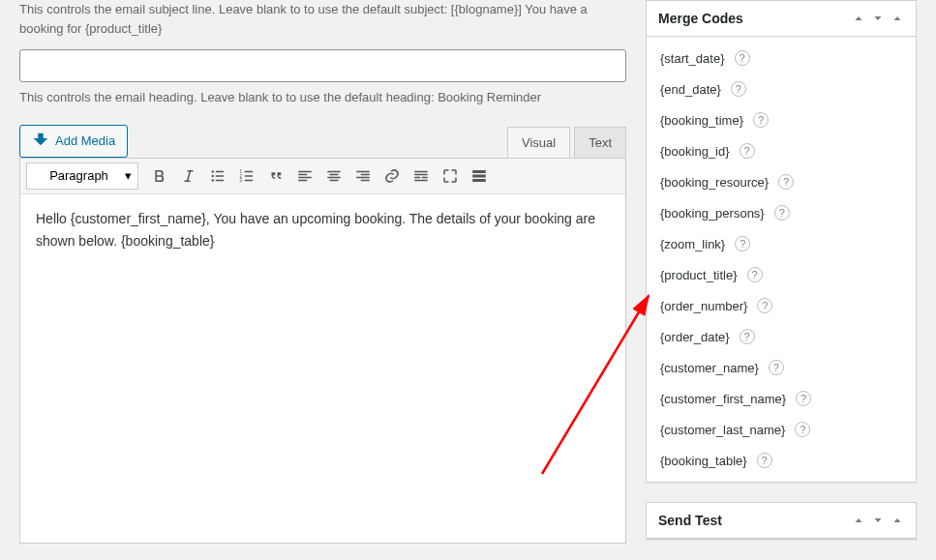 The height and width of the screenshot is (560, 936). What do you see at coordinates (702, 120) in the screenshot?
I see `merge-code: {booking_time}` at bounding box center [702, 120].